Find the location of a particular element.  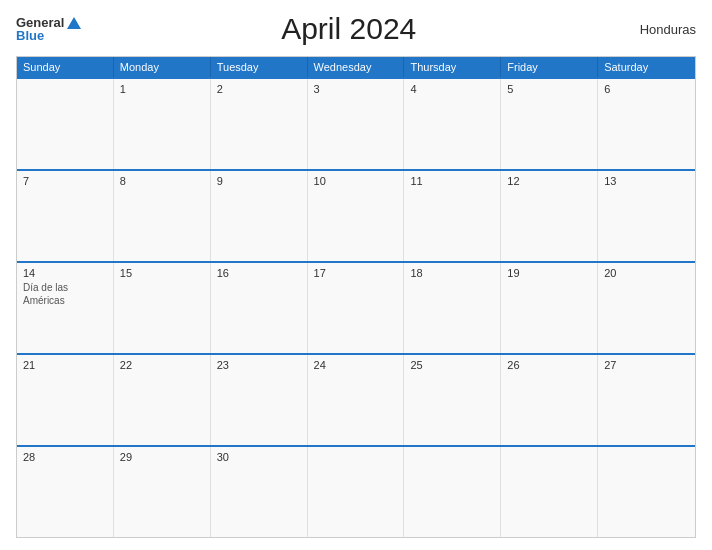

day-number: 24 is located at coordinates (356, 365).